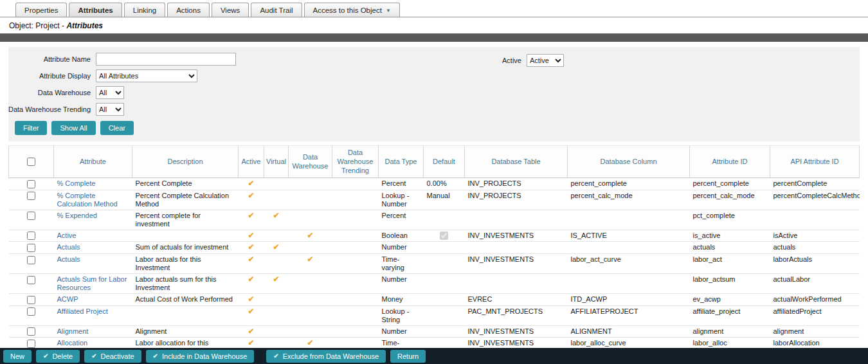 The width and height of the screenshot is (868, 364). Describe the element at coordinates (93, 283) in the screenshot. I see `attribute-link: Actuals Sum for Labor Resources` at that location.